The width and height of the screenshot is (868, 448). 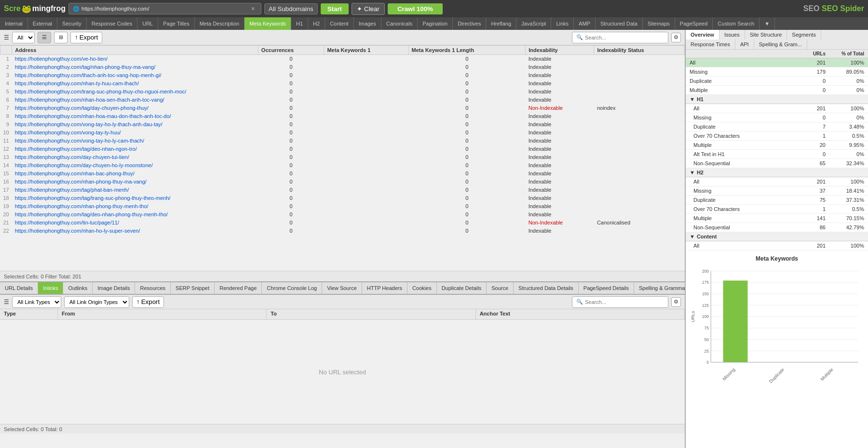 What do you see at coordinates (253, 9) in the screenshot?
I see `url-close-icon: ✕` at bounding box center [253, 9].